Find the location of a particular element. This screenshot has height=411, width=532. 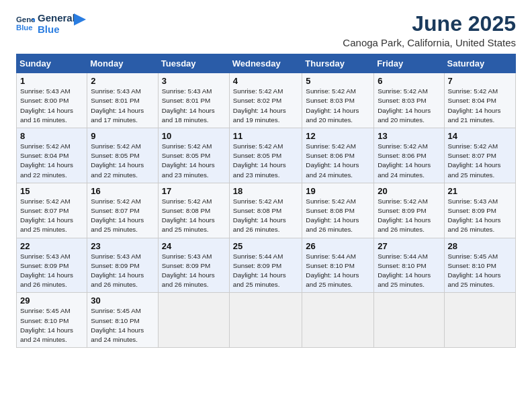

main-title: June 2025 is located at coordinates (429, 24).